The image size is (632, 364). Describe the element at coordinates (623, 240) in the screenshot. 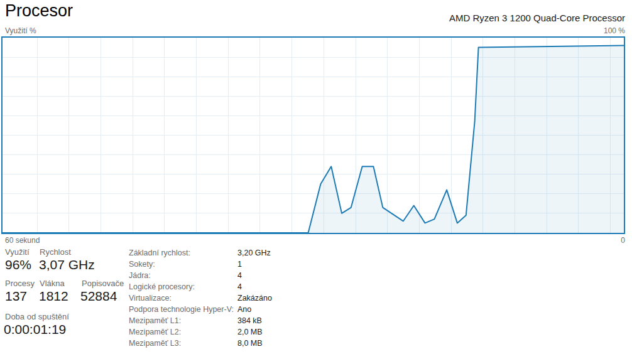

I see `chart-x-right-label: 0` at that location.